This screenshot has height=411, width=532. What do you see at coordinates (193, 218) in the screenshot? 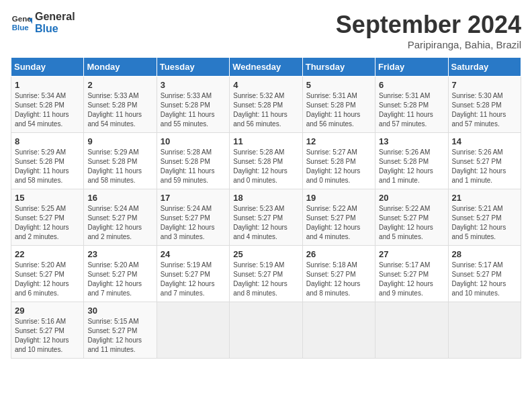
I see `calendar-cell: 17Sunrise: 5:24 AM Sunset: 5:27 PM Dayli…` at bounding box center [193, 218].